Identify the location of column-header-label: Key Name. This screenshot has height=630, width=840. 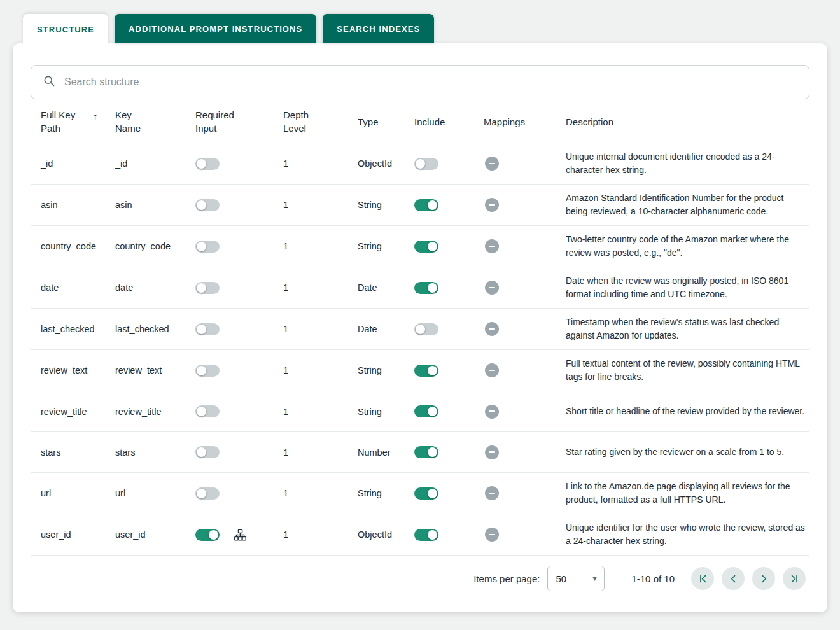
(132, 122).